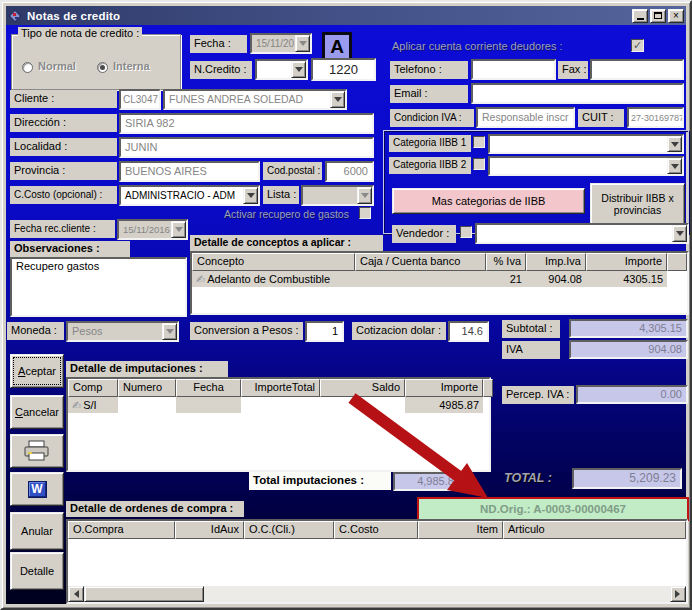 The image size is (692, 610). What do you see at coordinates (594, 530) in the screenshot?
I see `column-header: Articulo` at bounding box center [594, 530].